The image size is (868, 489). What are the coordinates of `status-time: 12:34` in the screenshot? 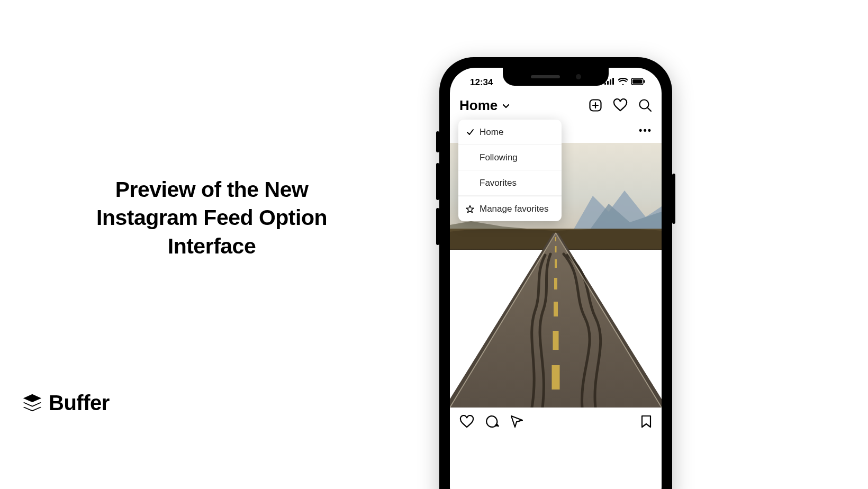 It's located at (477, 80).